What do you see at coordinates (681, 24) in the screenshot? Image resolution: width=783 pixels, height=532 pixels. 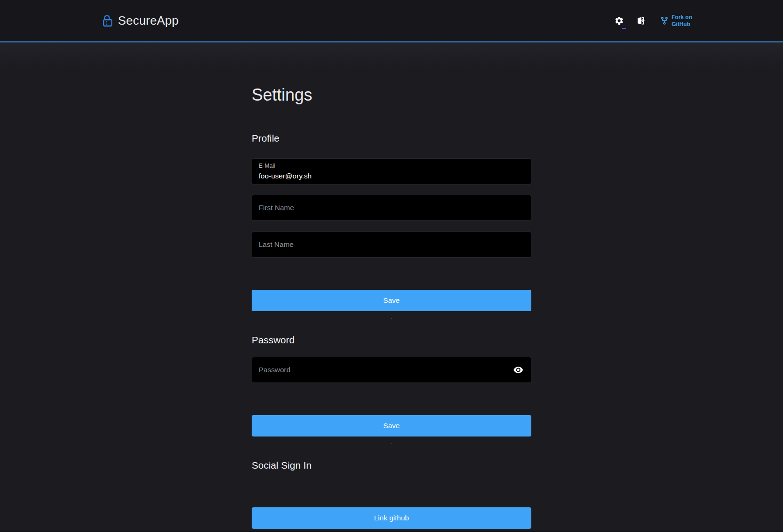 I see `fork-link-line2: GitHub` at bounding box center [681, 24].